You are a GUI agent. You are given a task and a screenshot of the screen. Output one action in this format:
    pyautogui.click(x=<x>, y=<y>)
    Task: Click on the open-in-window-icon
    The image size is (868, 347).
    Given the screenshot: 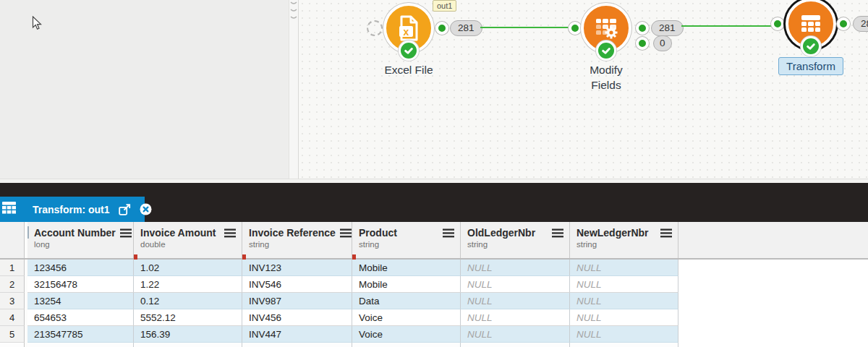 What is the action you would take?
    pyautogui.click(x=124, y=210)
    